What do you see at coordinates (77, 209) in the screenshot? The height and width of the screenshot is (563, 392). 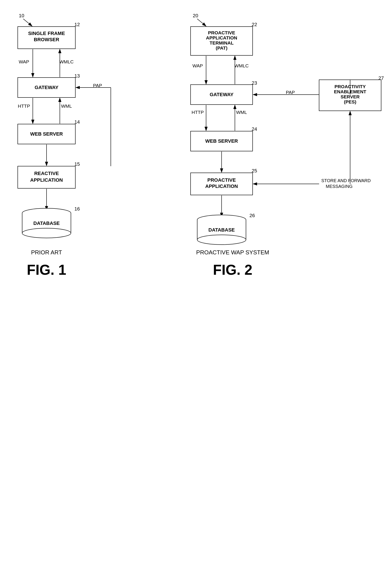 I see `fig1-db-ref: 16` at bounding box center [77, 209].